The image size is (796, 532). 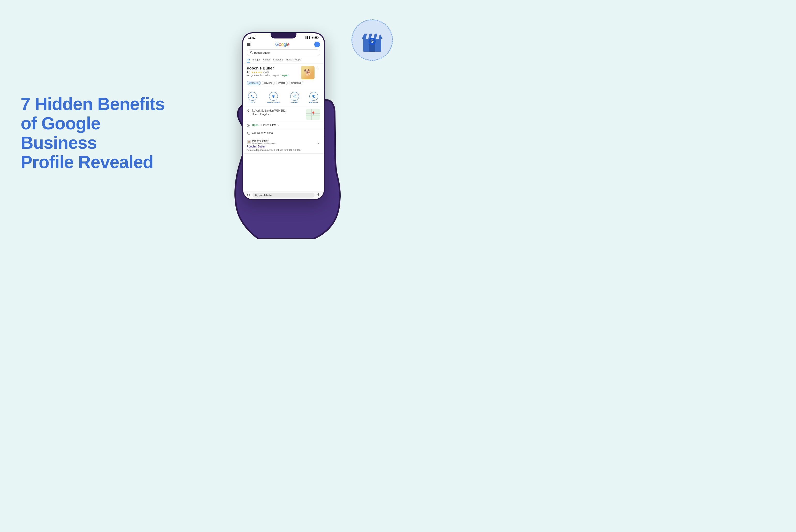 I want to click on call-label: CALL, so click(x=253, y=102).